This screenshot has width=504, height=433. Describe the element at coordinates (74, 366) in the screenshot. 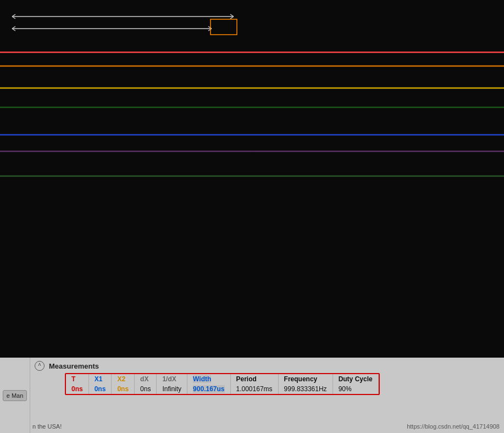

I see `measurements-title: Measurements` at that location.